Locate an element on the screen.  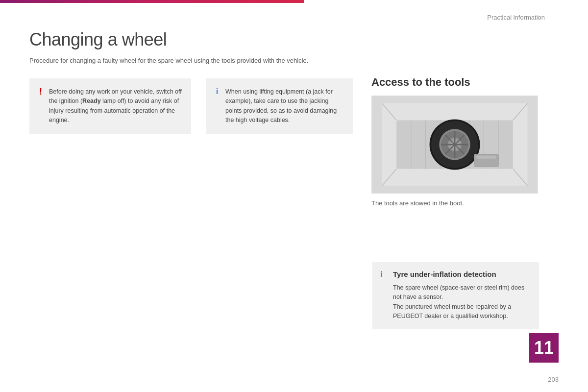
chapter-number: 11 is located at coordinates (544, 348).